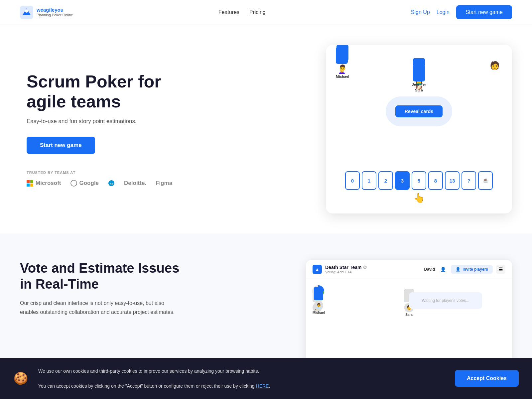 This screenshot has height=399, width=532. What do you see at coordinates (44, 183) in the screenshot?
I see `logo-microsoft: Microsoft` at bounding box center [44, 183].